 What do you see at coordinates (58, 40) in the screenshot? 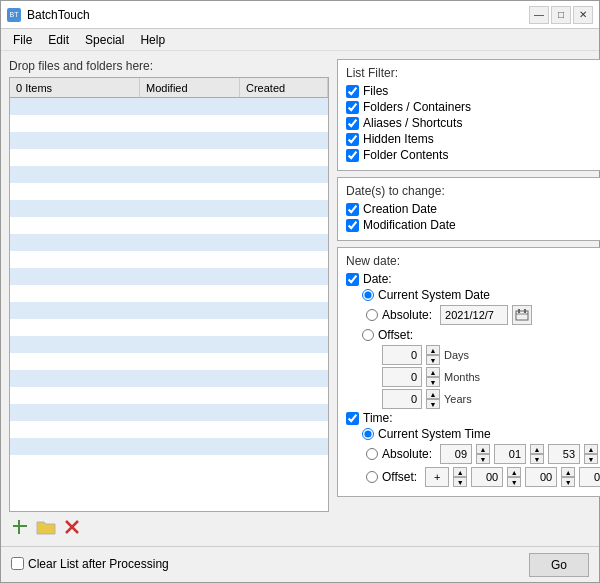
I see `menu-edit: Edit` at bounding box center [58, 40].